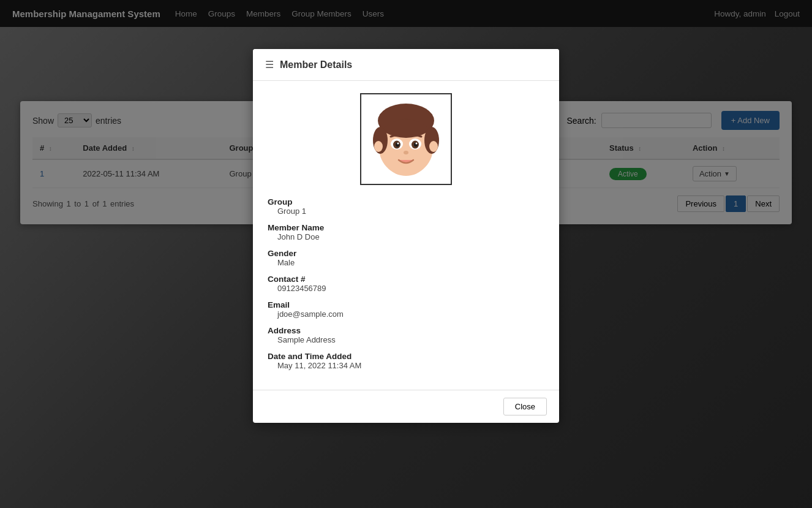 The image size is (812, 508). Describe the element at coordinates (269, 65) in the screenshot. I see `modal-table-icon: ☰` at that location.